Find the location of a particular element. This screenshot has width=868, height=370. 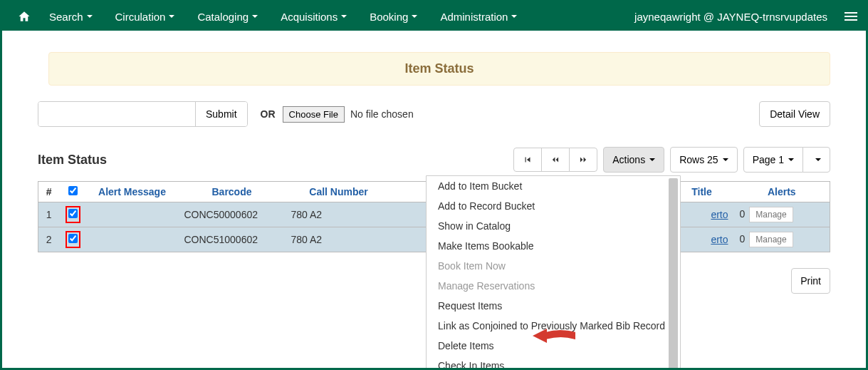

col-call: Call Number is located at coordinates (339, 192).